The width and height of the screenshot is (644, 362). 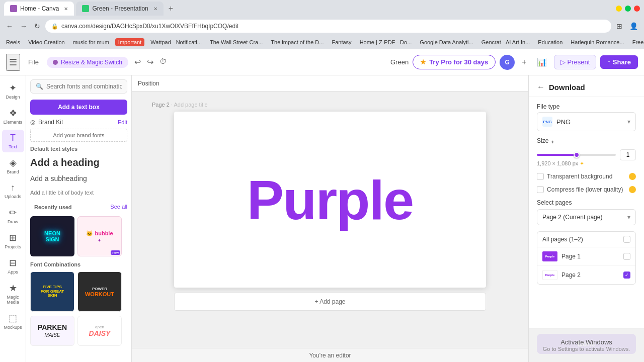 What do you see at coordinates (52, 331) in the screenshot?
I see `parken-thumb: PARKENMAISE` at bounding box center [52, 331].